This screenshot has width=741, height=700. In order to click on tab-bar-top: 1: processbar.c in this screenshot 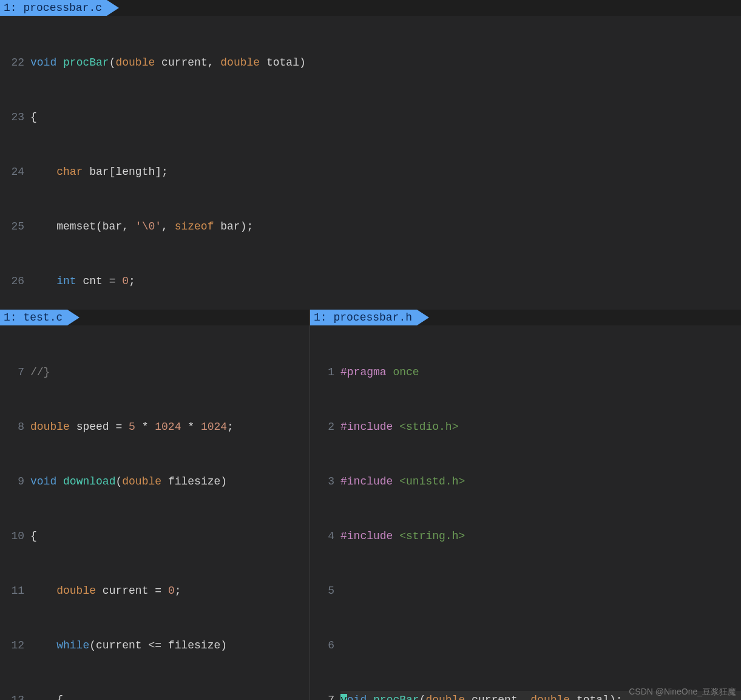, I will do `click(370, 8)`.